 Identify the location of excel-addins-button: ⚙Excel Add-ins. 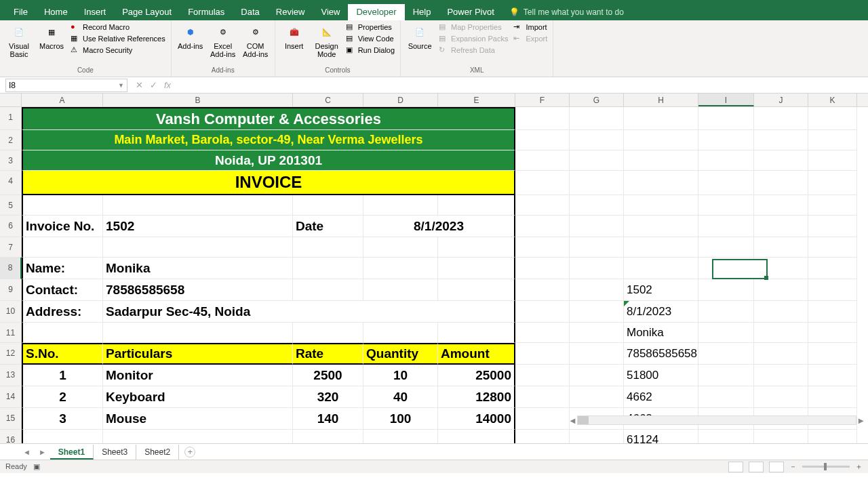
(223, 41).